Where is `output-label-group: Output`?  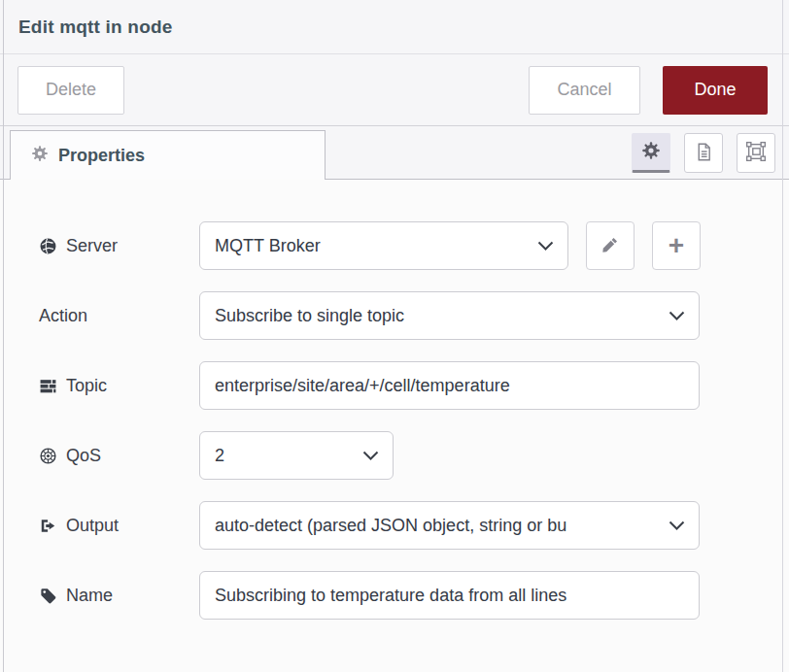 output-label-group: Output is located at coordinates (119, 526).